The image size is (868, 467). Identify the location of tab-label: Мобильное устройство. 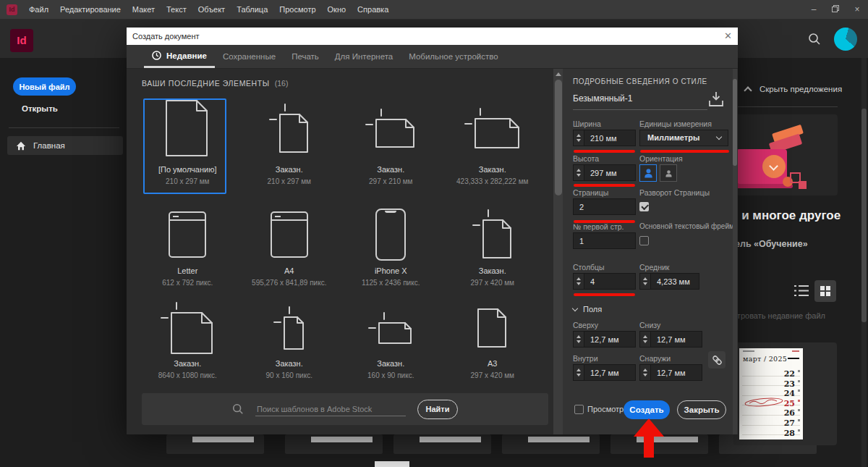
(453, 56).